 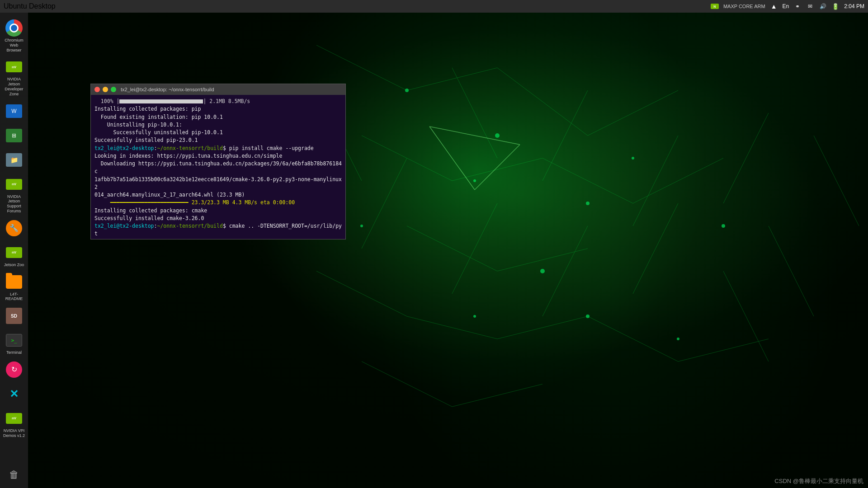 I want to click on sidebar-item-files: 📁, so click(x=14, y=160).